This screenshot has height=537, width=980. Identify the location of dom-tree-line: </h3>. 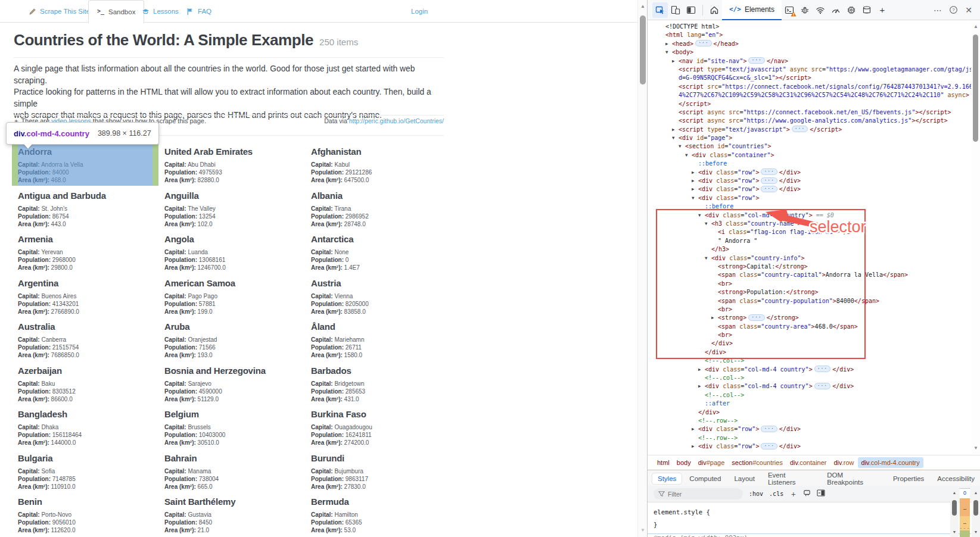
(809, 249).